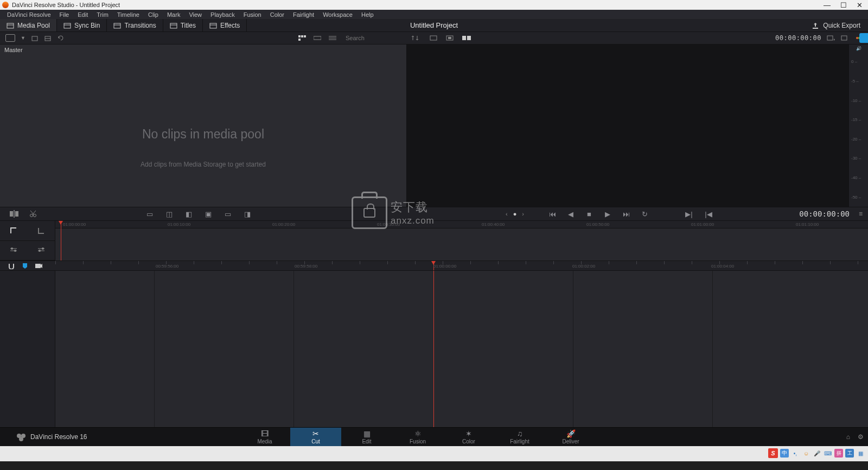 The height and width of the screenshot is (470, 868). What do you see at coordinates (850, 453) in the screenshot?
I see `tray-icon-blue: 工` at bounding box center [850, 453].